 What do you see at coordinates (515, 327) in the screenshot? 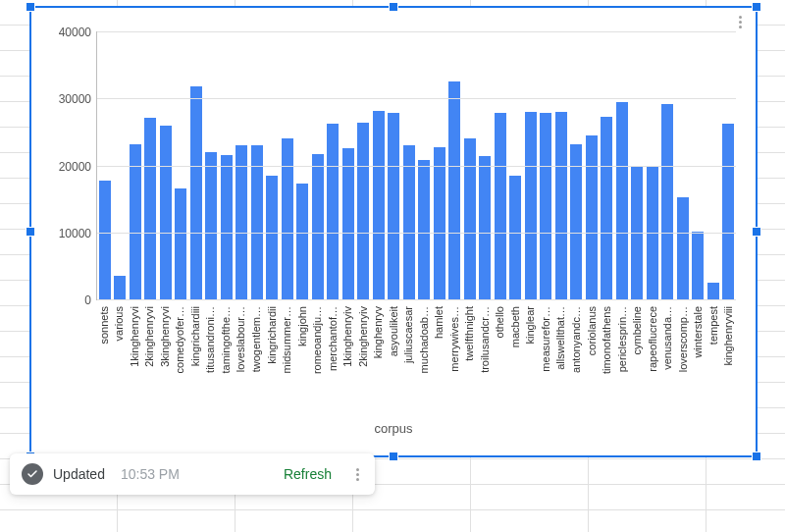
I see `x-tick-label: macbeth` at bounding box center [515, 327].